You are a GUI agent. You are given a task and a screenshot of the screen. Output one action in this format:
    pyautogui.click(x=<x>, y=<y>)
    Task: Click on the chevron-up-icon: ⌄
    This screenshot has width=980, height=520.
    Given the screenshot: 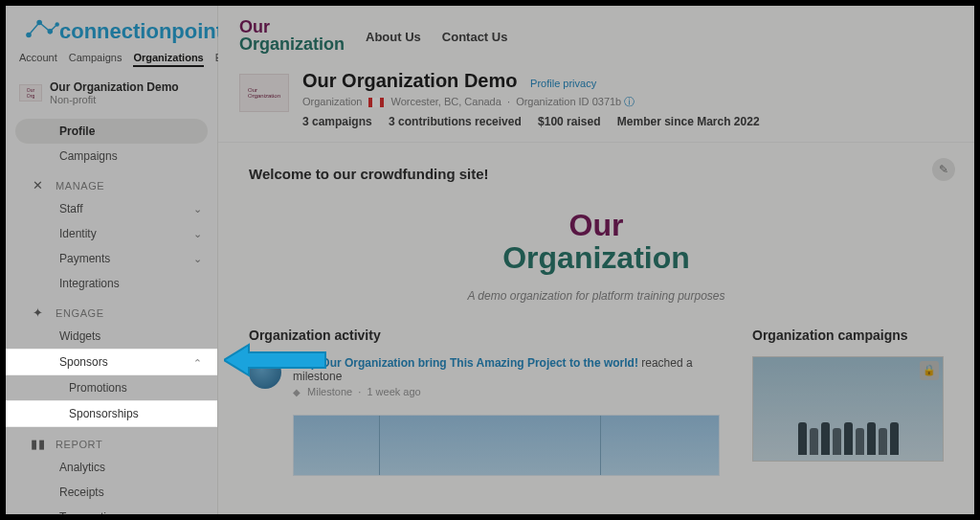 What is the action you would take?
    pyautogui.click(x=197, y=362)
    